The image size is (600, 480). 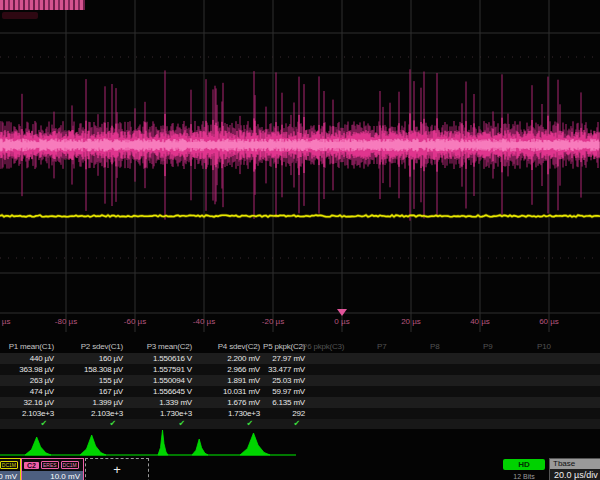 I want to click on param-header-p8: P8, so click(x=434, y=347).